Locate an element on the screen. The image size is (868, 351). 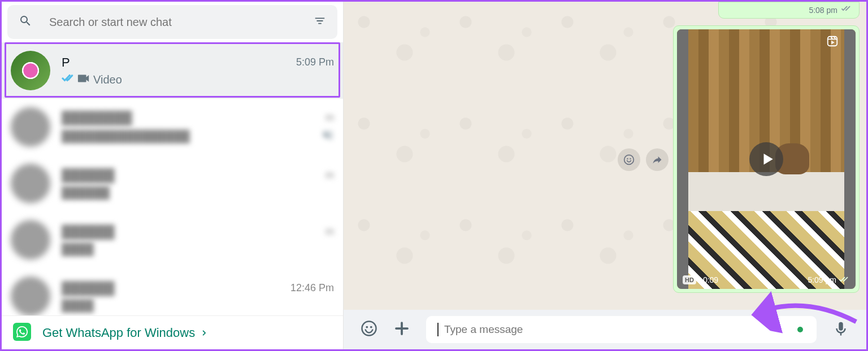
forward-button is located at coordinates (657, 160).